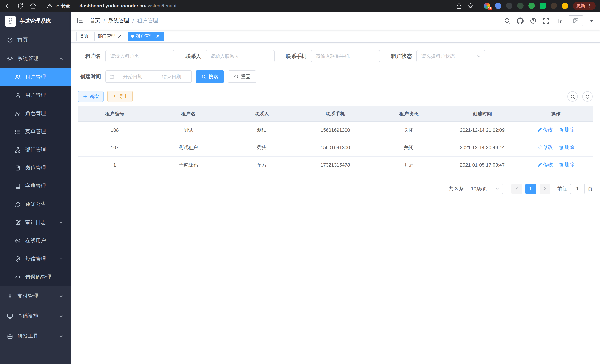 The width and height of the screenshot is (600, 364). What do you see at coordinates (91, 96) in the screenshot?
I see `add-button: 新增` at bounding box center [91, 96].